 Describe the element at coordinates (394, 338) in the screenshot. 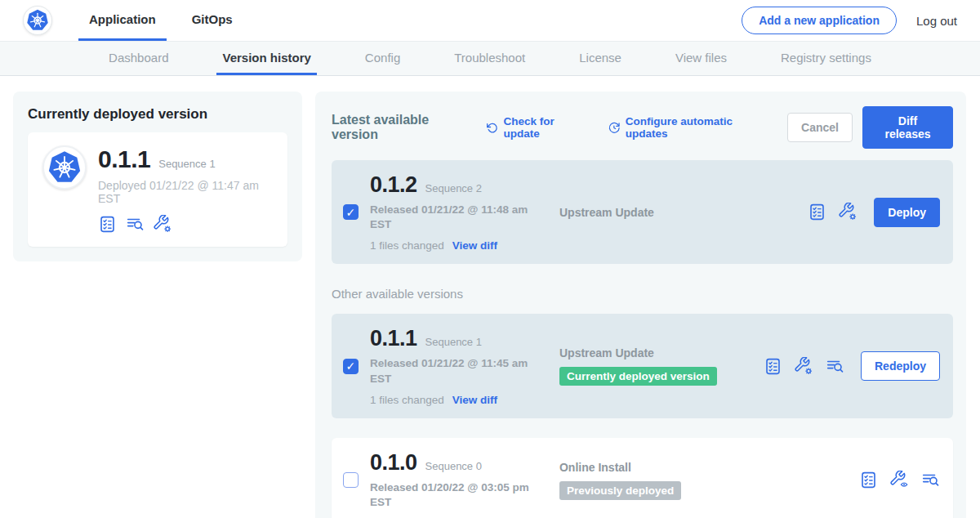

I see `version-number: 0.1.1` at that location.